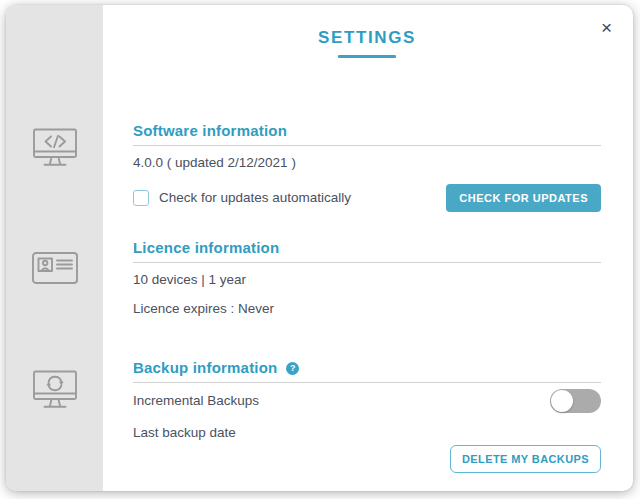 Image resolution: width=640 pixels, height=499 pixels. Describe the element at coordinates (141, 198) in the screenshot. I see `auto-update-checkbox` at that location.